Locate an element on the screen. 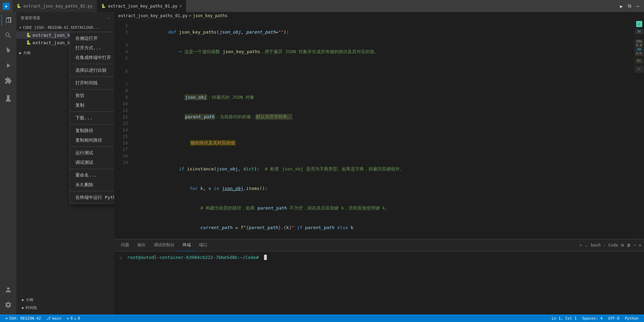 The height and width of the screenshot is (322, 644). bash-code-label: bash - Code is located at coordinates (605, 245).